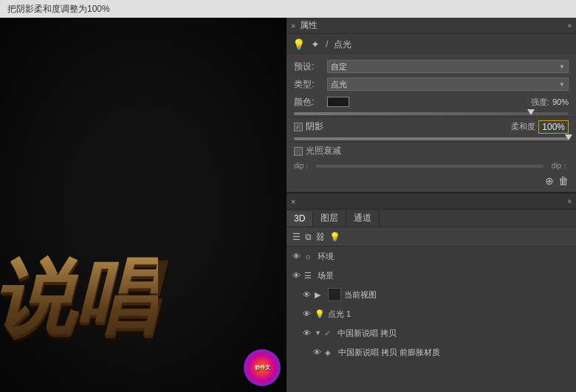 The image size is (576, 392). Describe the element at coordinates (431, 151) in the screenshot. I see `light-att-row: 光照衰减` at that location.